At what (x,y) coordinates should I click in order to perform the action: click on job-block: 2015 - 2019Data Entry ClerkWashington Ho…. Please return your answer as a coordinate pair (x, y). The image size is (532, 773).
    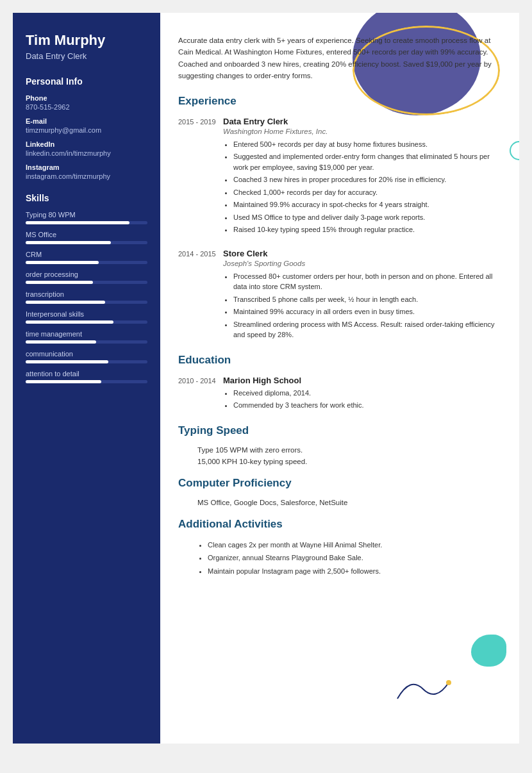
    Looking at the image, I should click on (340, 177).